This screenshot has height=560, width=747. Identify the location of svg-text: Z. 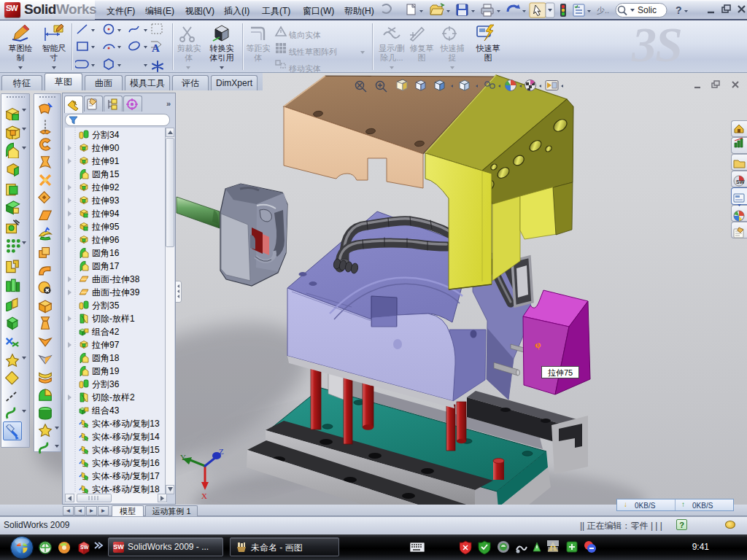
(222, 451).